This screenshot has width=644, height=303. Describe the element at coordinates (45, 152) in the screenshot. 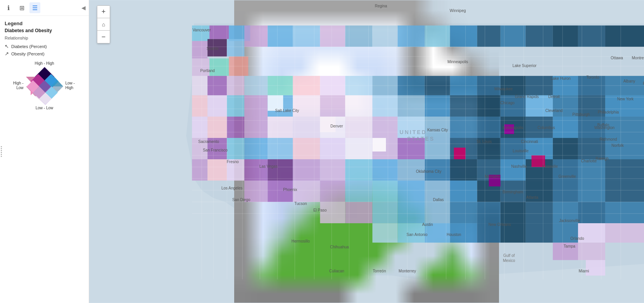

I see `legend-panel: ℹ ⊞ ☰ ◀ Legend Diabetes and Obesity Rela…` at that location.